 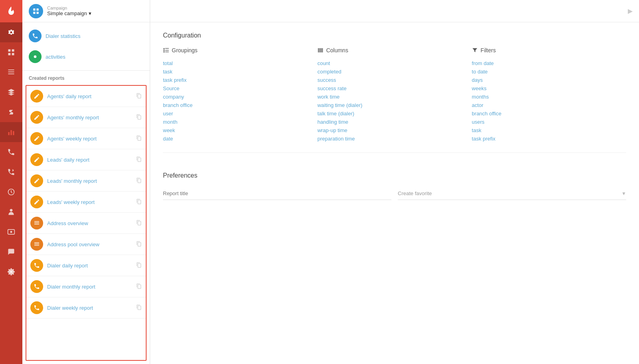 What do you see at coordinates (11, 252) in the screenshot?
I see `nav-item-chat` at bounding box center [11, 252].